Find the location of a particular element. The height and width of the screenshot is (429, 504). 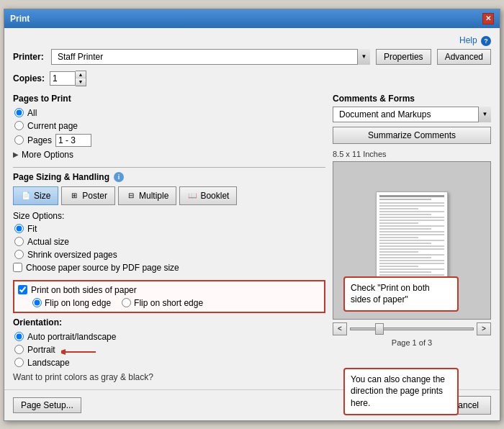

portrait-radio is located at coordinates (19, 350).